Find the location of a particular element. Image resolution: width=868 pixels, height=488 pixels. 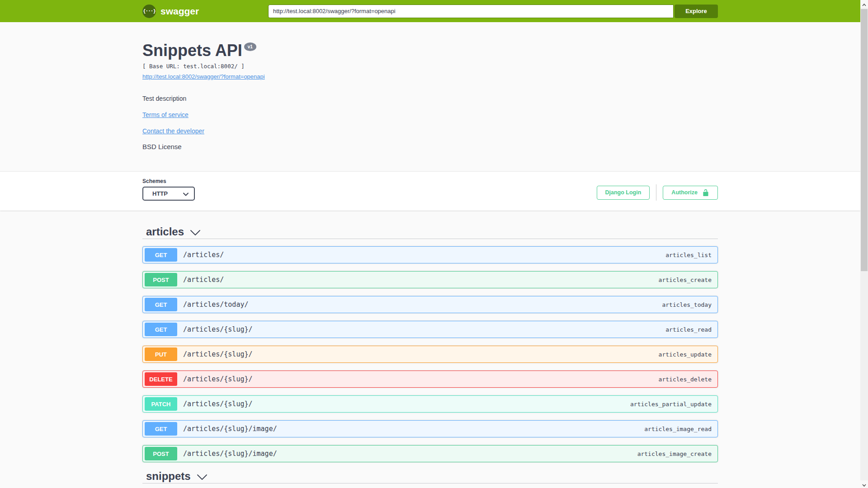

opblock-row: POST /articles/ articles_create is located at coordinates (430, 280).